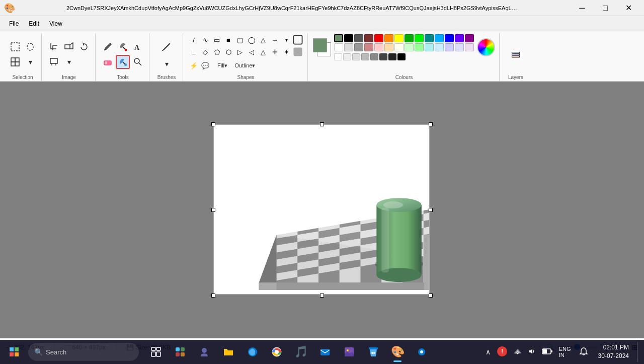  I want to click on swatch-blue, so click(449, 38).